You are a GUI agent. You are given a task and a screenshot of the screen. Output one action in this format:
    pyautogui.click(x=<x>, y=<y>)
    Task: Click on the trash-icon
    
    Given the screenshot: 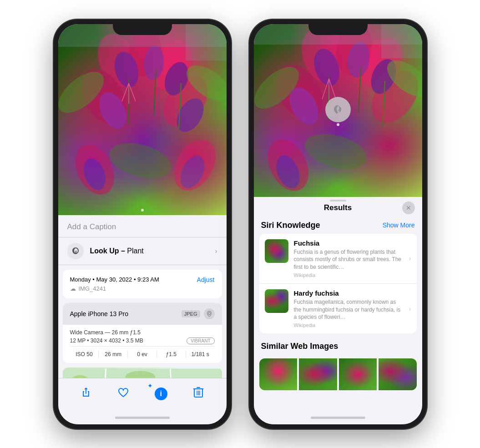 What is the action you would take?
    pyautogui.click(x=198, y=394)
    